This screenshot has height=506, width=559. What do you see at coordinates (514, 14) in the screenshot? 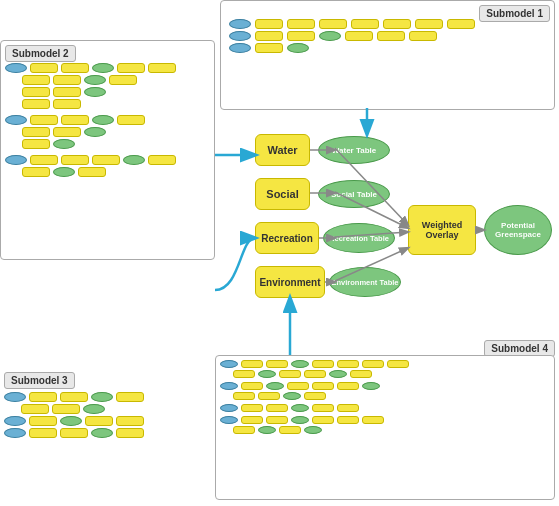
I see `submodel1-label: Submodel 1` at bounding box center [514, 14].